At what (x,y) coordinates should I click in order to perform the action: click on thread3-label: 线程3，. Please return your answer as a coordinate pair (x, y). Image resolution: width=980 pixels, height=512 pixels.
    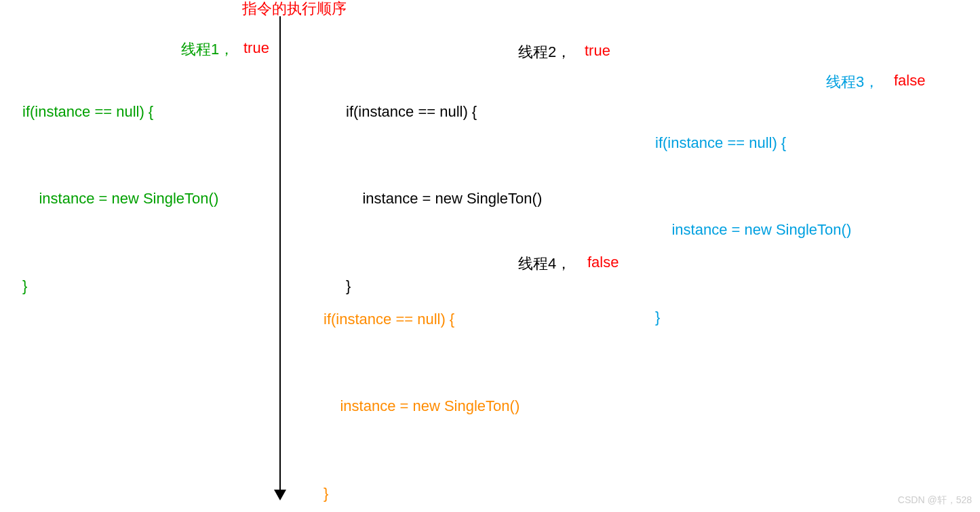
    Looking at the image, I should click on (852, 82).